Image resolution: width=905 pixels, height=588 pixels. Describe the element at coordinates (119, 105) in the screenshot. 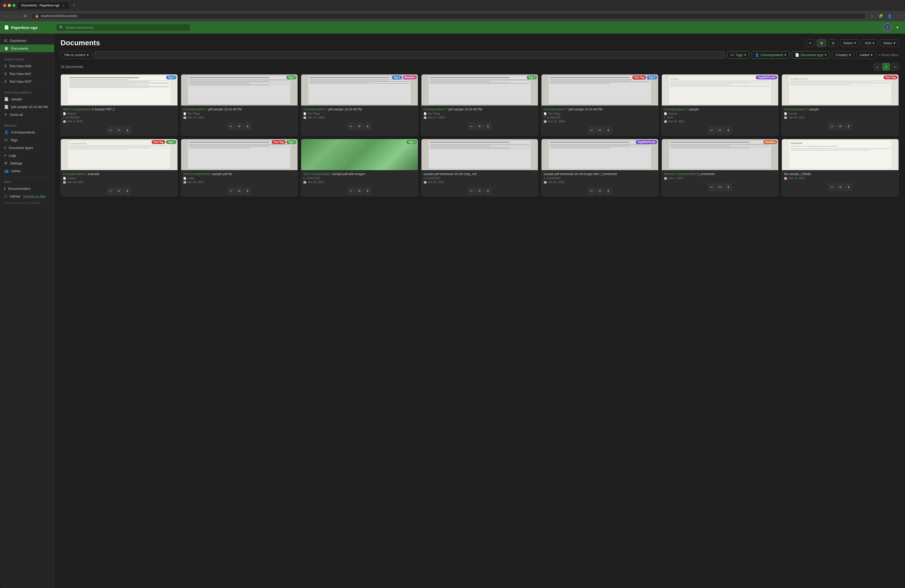

I see `table-row: Tag 2 Test Correspondent: A Sample PDF 2…` at that location.